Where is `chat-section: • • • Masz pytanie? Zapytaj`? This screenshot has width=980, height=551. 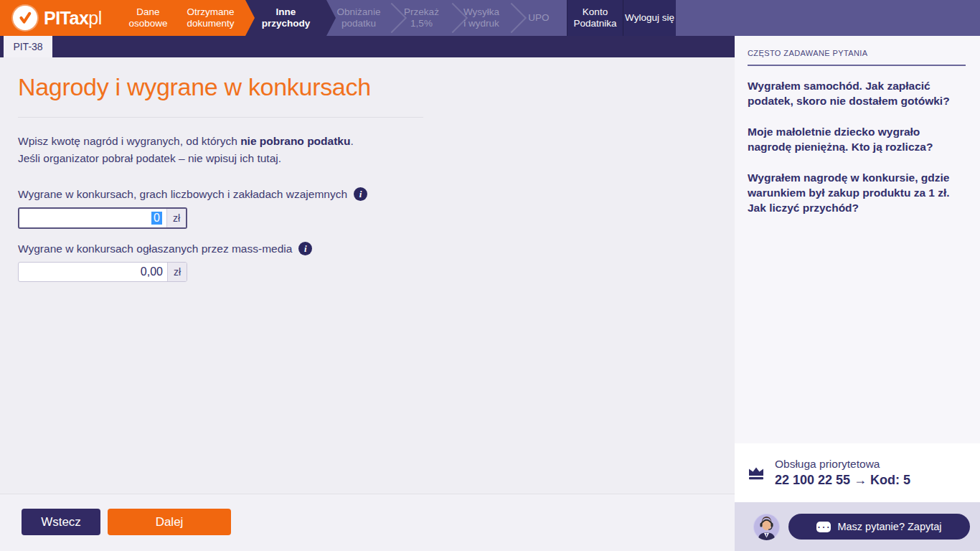 chat-section: • • • Masz pytanie? Zapytaj is located at coordinates (857, 527).